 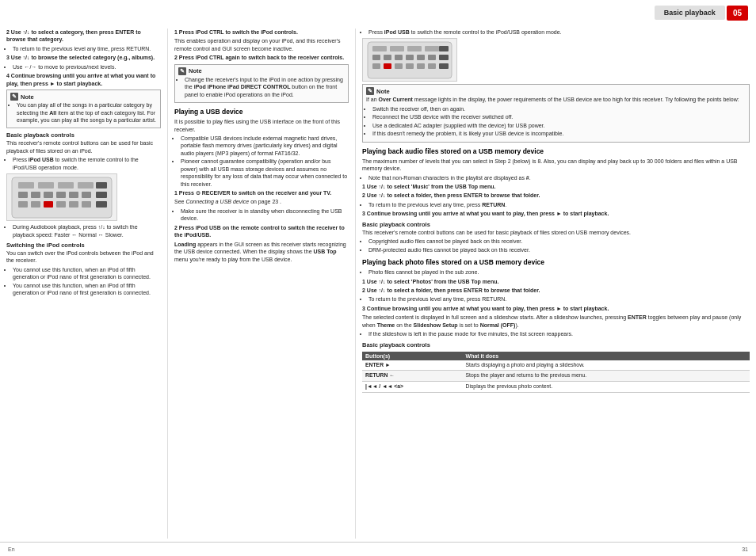 I want to click on table-header-row: Button(s) What it does, so click(x=556, y=356).